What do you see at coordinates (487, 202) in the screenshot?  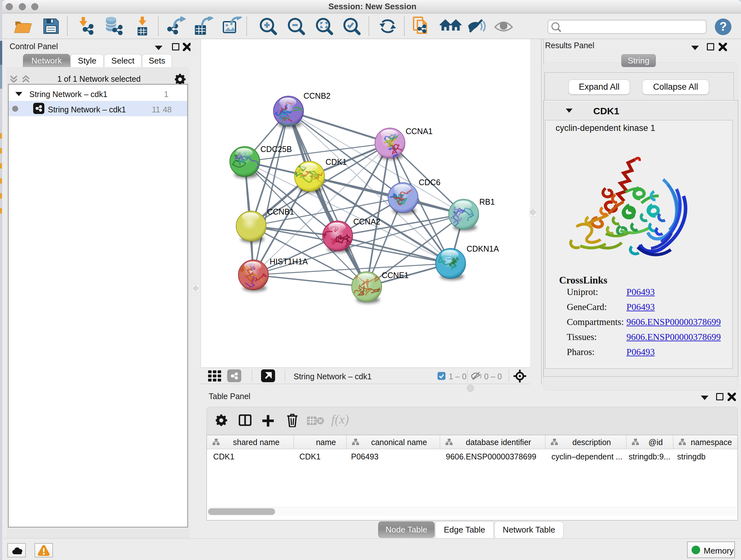 I see `svg-text: RB1` at bounding box center [487, 202].